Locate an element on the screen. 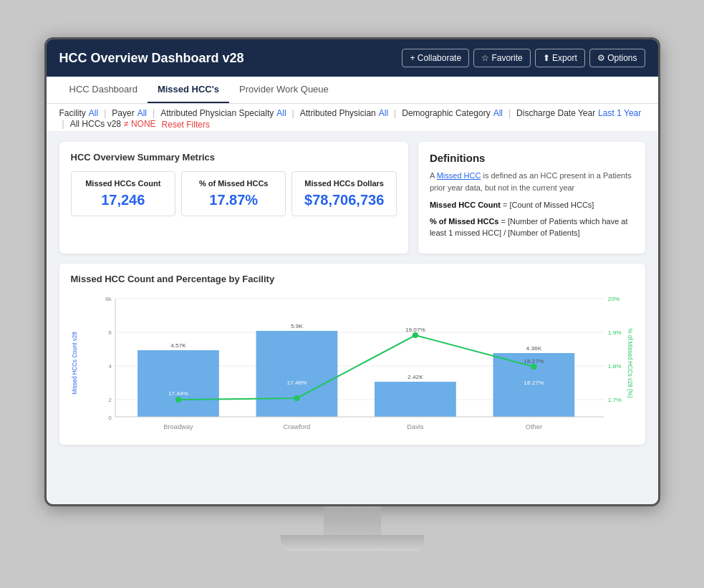  summary-card: HCC Overview Summary Metrics Missed HCCs… is located at coordinates (233, 198).